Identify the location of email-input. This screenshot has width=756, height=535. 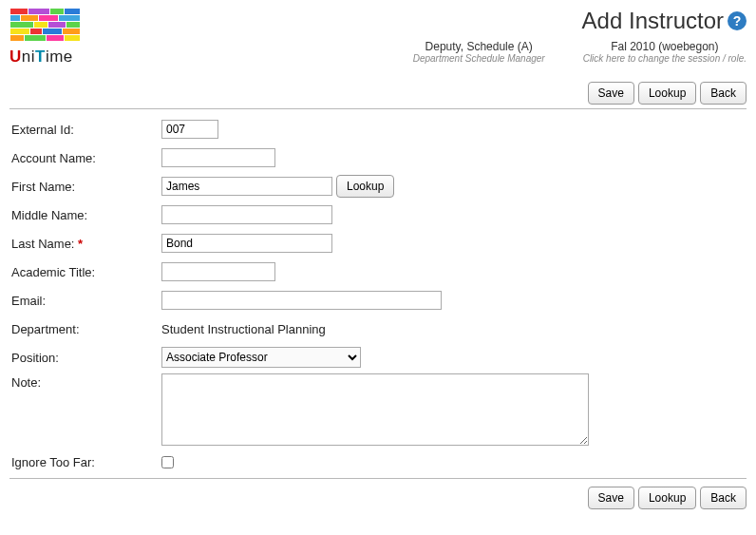
(302, 300).